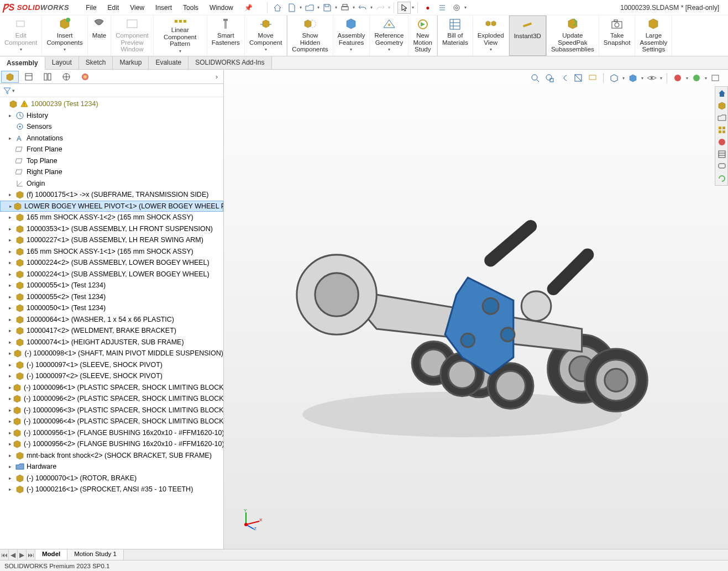  Describe the element at coordinates (442, 8) in the screenshot. I see `options-list-icon` at that location.